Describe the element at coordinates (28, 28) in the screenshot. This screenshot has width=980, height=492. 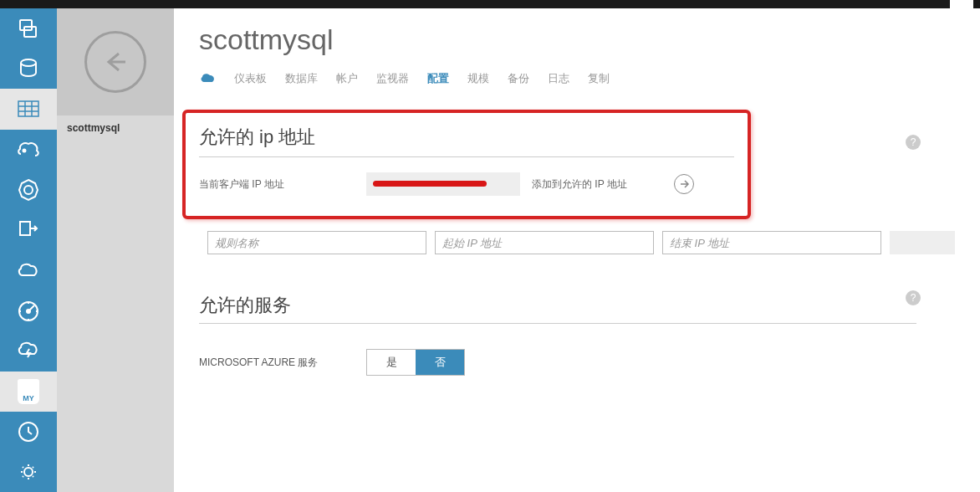
I see `rail-databases` at that location.